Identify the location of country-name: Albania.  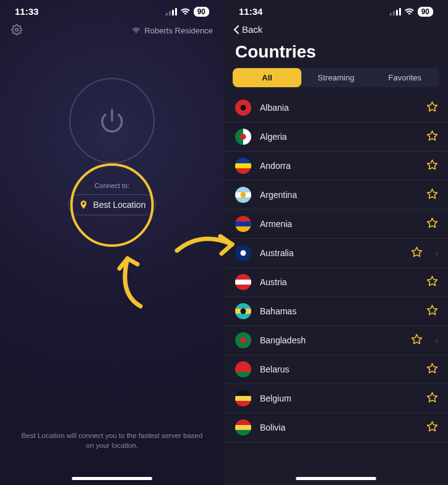
(339, 108).